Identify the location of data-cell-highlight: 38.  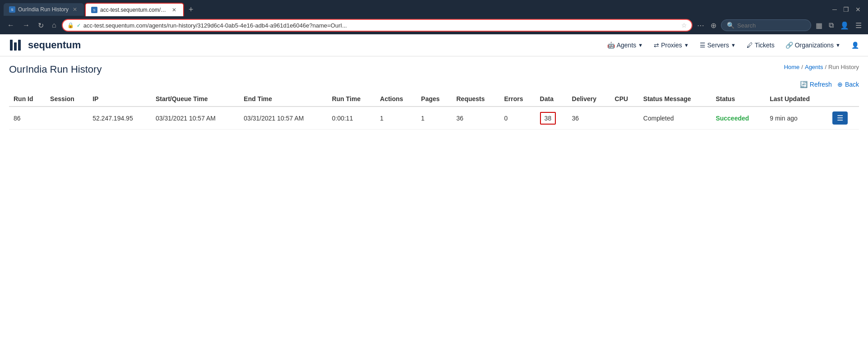
(548, 118).